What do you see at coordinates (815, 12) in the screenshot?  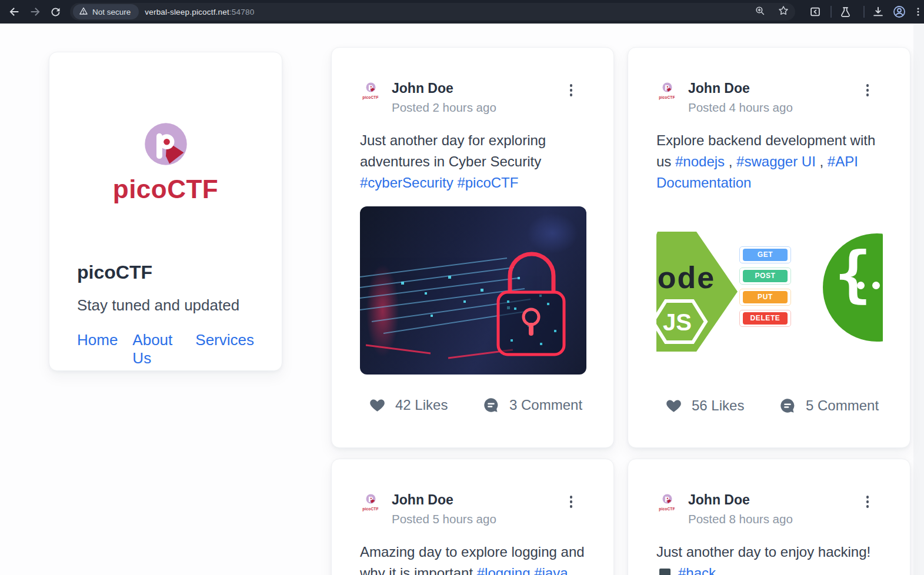 I see `side-panel-icon` at bounding box center [815, 12].